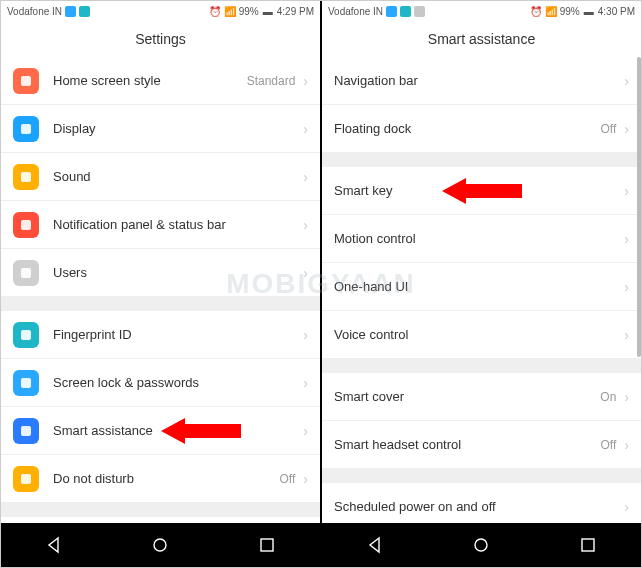  I want to click on clock: 4:30 PM, so click(616, 12).